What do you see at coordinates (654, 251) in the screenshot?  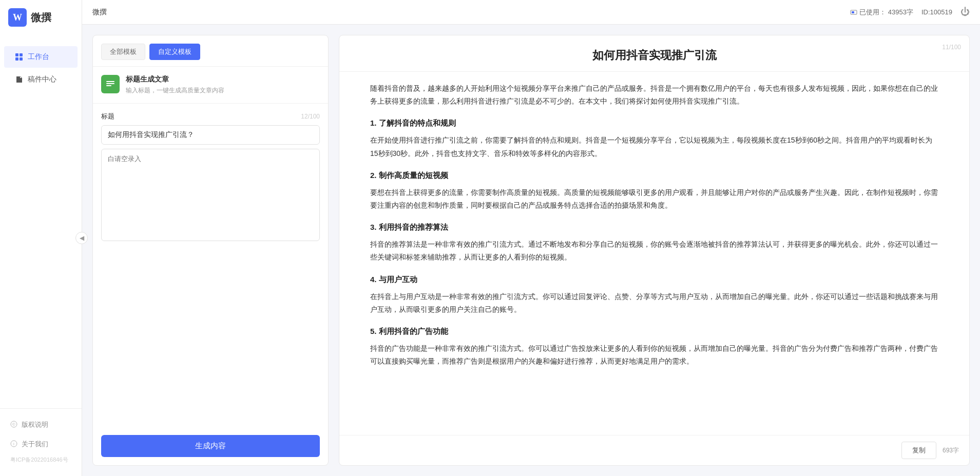 I see `article-para-3: 抖音的推荐算法是一种非常有效的推广引流方式。通过不断地发布和分享自己的短视频，你…` at bounding box center [654, 251].